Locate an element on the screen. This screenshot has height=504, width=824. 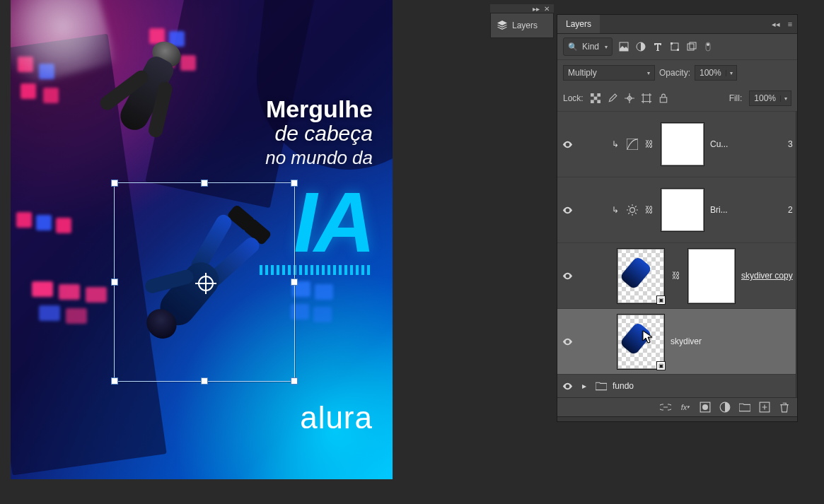
delete-layer-icon is located at coordinates (784, 407).